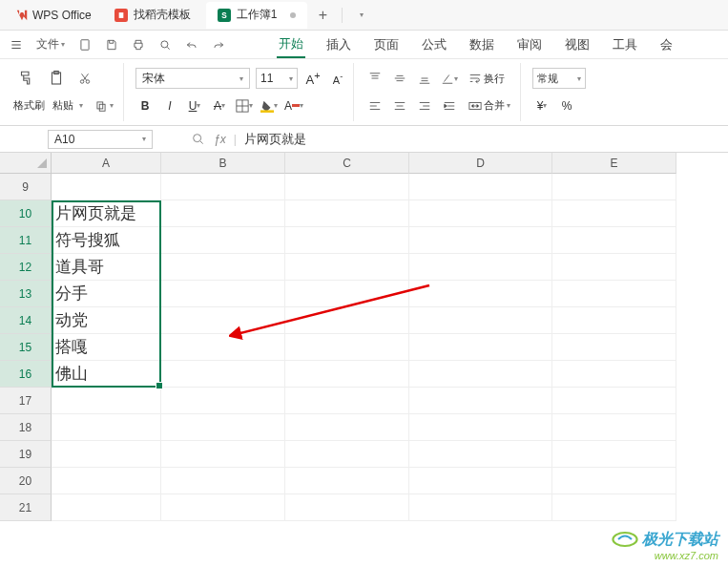 The height and width of the screenshot is (567, 728). I want to click on name-box: A10 ▾, so click(100, 139).